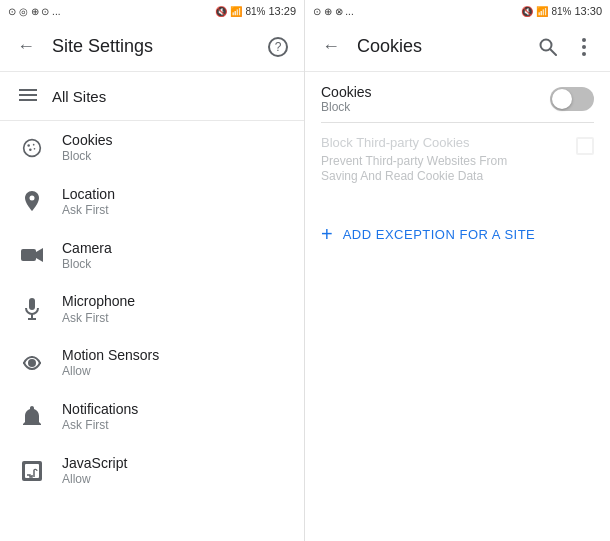  What do you see at coordinates (32, 255) in the screenshot?
I see `camera-icon` at bounding box center [32, 255].